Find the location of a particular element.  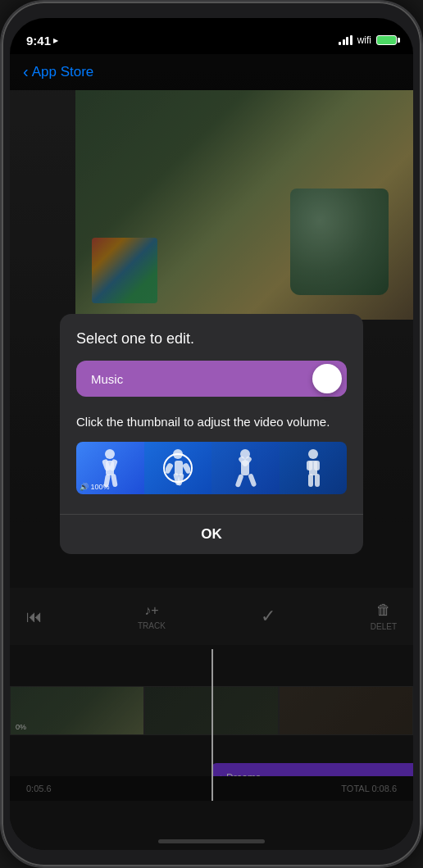

location-icon: ▸ is located at coordinates (56, 41).